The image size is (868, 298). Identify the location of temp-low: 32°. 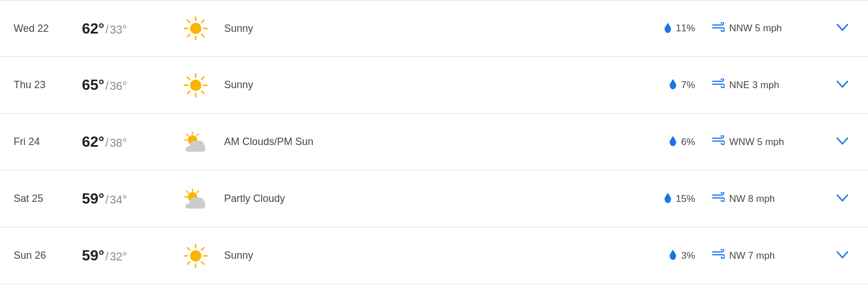
(118, 257).